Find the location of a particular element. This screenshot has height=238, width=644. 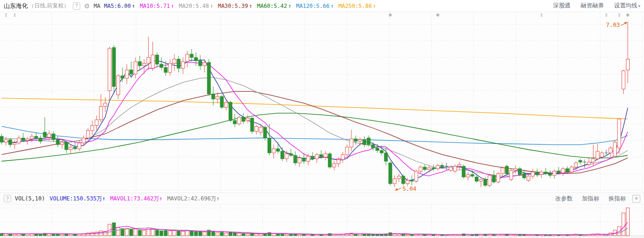

switch-indicator-button: 换指标 is located at coordinates (618, 199).